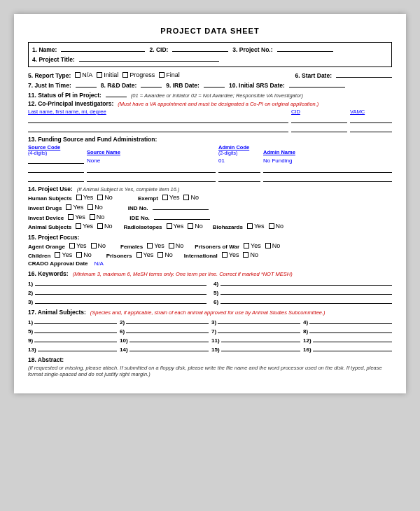  Describe the element at coordinates (78, 246) in the screenshot. I see `ao-yes: Yes` at that location.